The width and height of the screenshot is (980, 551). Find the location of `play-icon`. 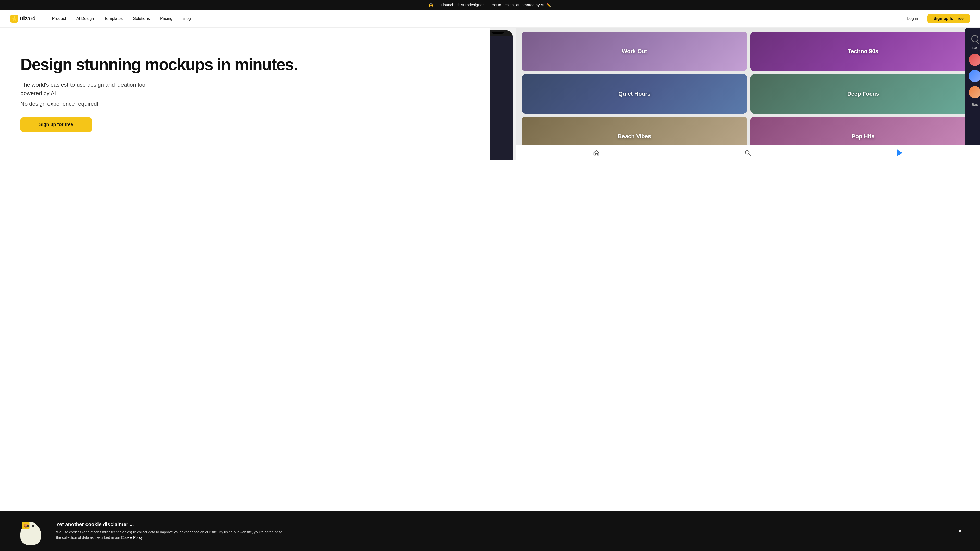

play-icon is located at coordinates (899, 153).